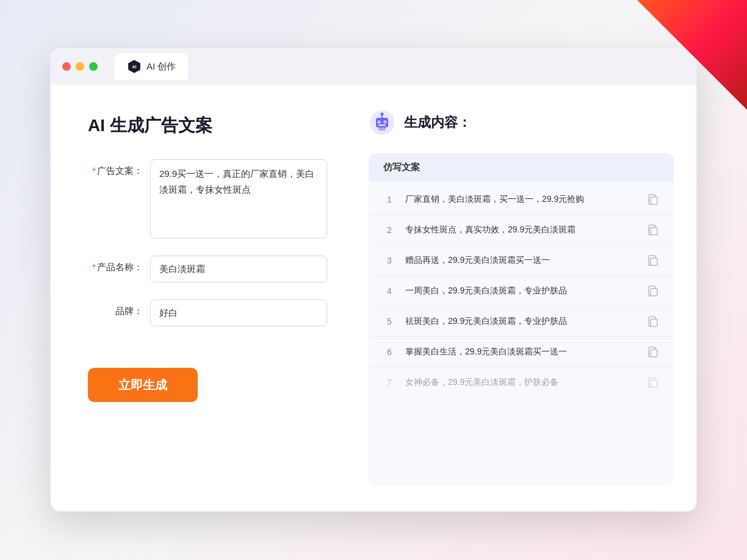  Describe the element at coordinates (115, 168) in the screenshot. I see `ad-copy-label: *广告文案：` at that location.